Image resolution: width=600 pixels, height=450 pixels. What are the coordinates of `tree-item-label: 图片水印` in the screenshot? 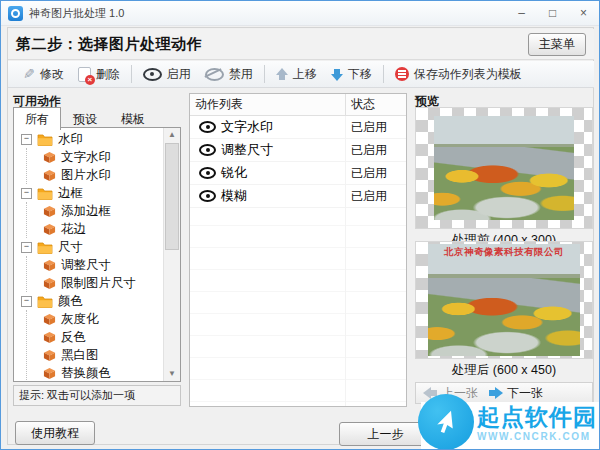 It's located at (86, 176).